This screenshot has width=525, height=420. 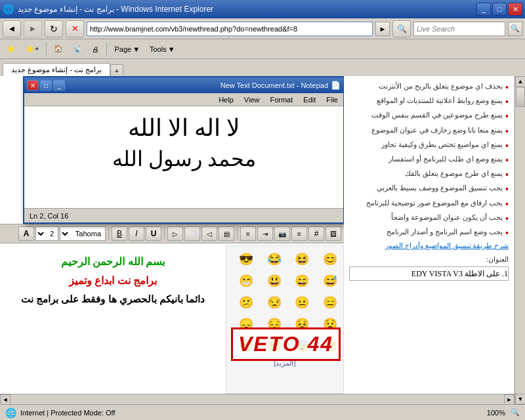 I want to click on rule-item: •يحذف اي موضوع يتعلق بالربح من الأنترنت, so click(x=429, y=87).